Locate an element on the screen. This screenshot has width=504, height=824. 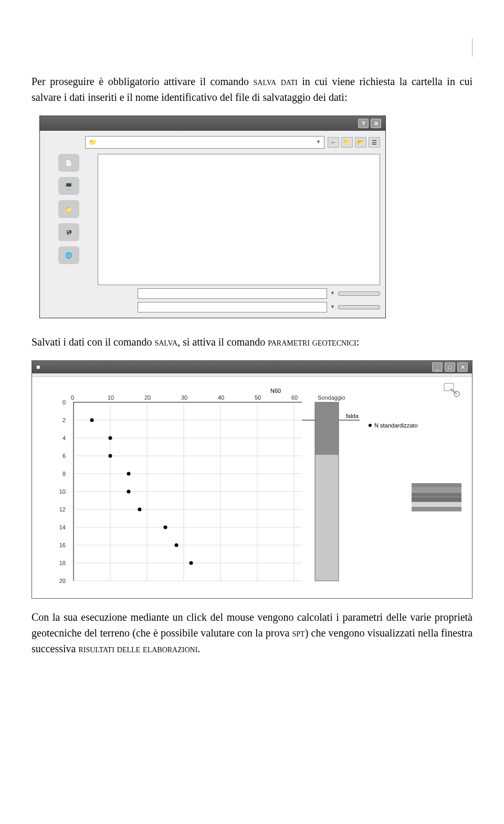
maximize-button: □ is located at coordinates (450, 367).